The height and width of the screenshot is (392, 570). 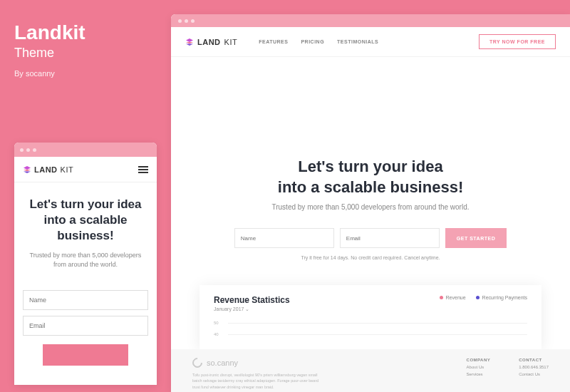 I want to click on nav-features: FEATURES, so click(x=274, y=41).